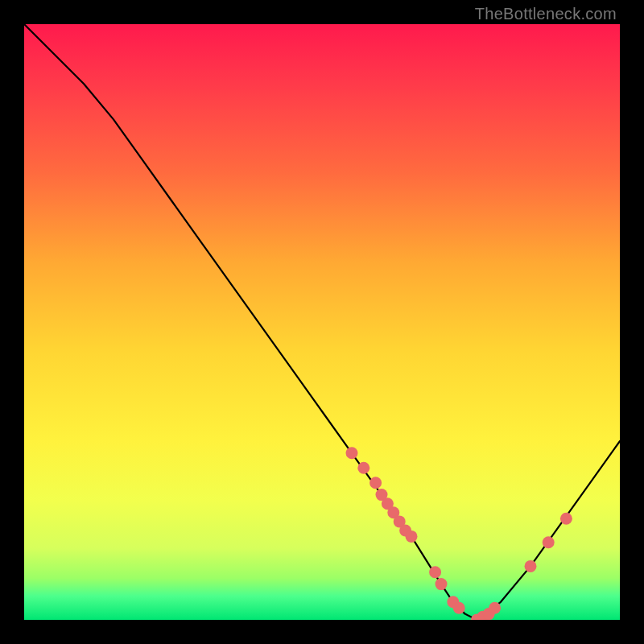  I want to click on marker-group, so click(459, 533).